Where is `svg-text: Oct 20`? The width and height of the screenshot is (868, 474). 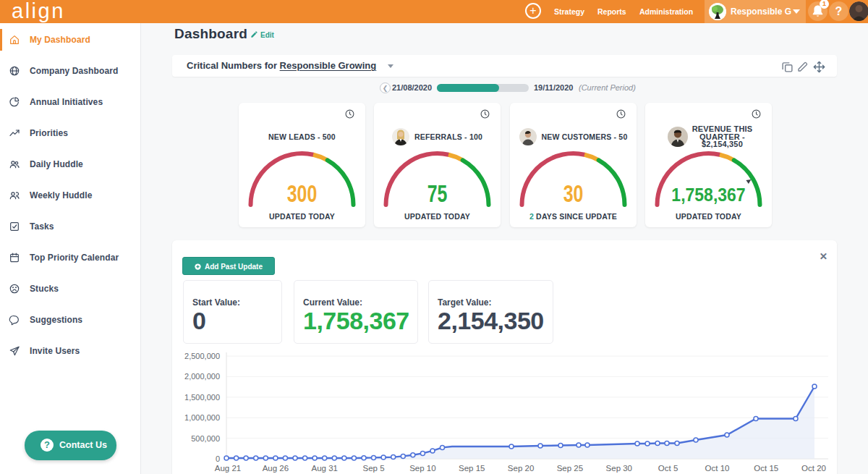
svg-text: Oct 20 is located at coordinates (814, 468).